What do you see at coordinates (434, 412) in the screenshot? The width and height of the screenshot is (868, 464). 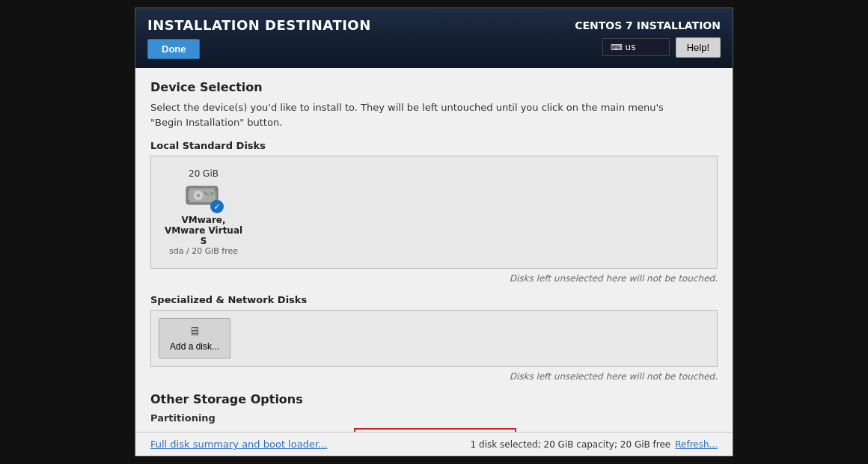 I see `other-storage-section: Other Storage Options Partitioning Autom…` at bounding box center [434, 412].